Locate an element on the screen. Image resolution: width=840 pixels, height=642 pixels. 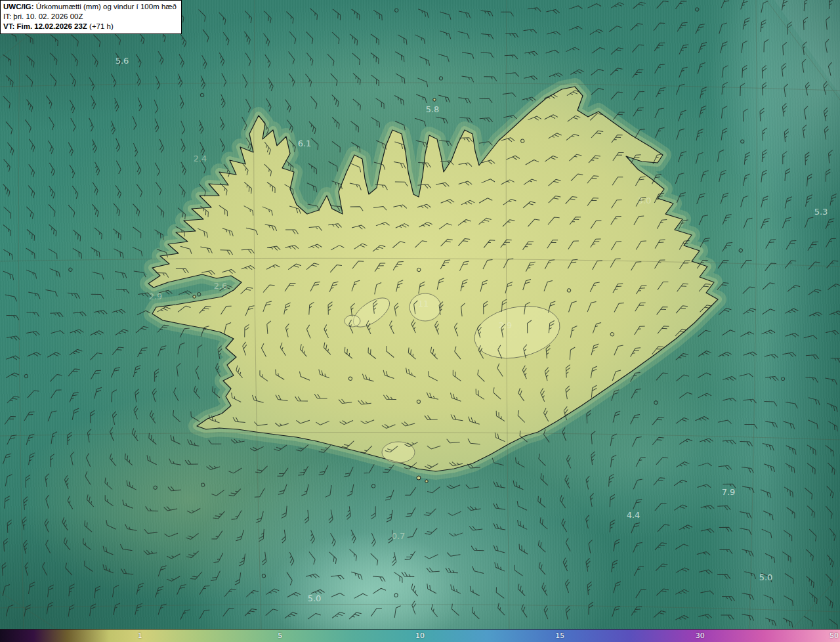
colorbar-tick-labels: 1510153050 is located at coordinates (420, 635).